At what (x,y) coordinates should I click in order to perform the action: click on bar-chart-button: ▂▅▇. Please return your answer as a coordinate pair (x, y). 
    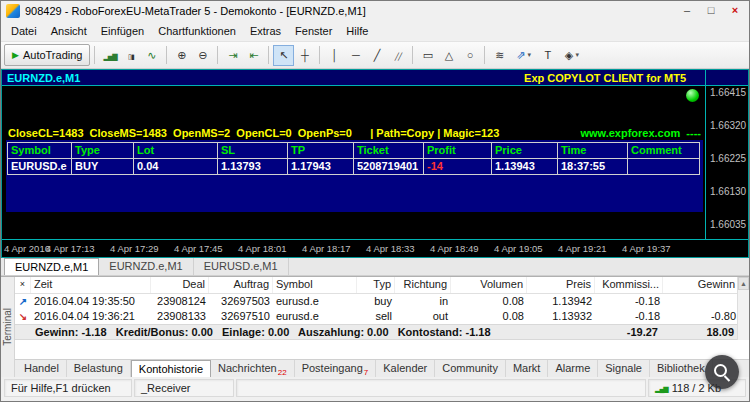
    Looking at the image, I should click on (110, 56).